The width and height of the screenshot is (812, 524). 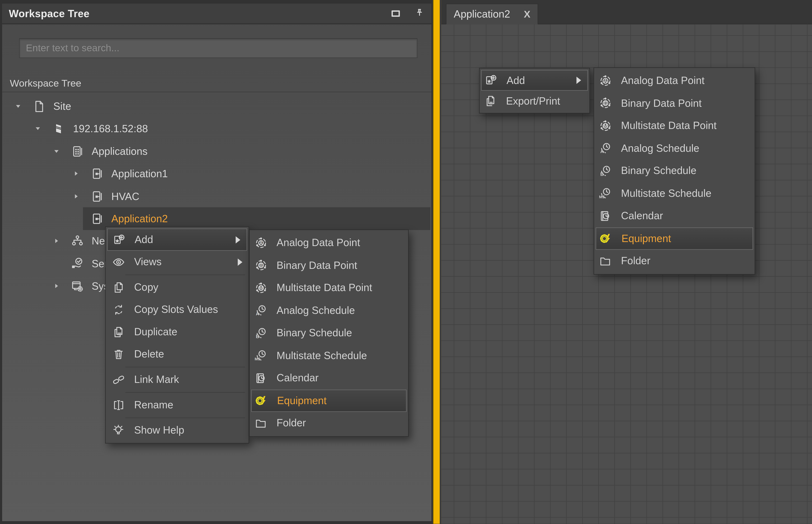 I want to click on tree-add-submenu-item-binary-data-point: BBinary Data Point, so click(x=329, y=265).